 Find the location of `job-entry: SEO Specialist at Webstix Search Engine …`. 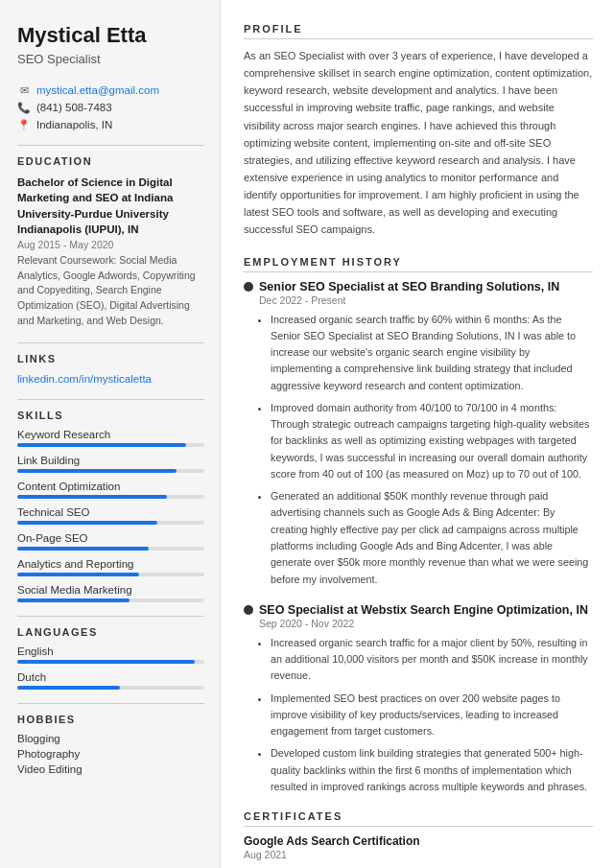

job-entry: SEO Specialist at Webstix Search Engine … is located at coordinates (418, 699).